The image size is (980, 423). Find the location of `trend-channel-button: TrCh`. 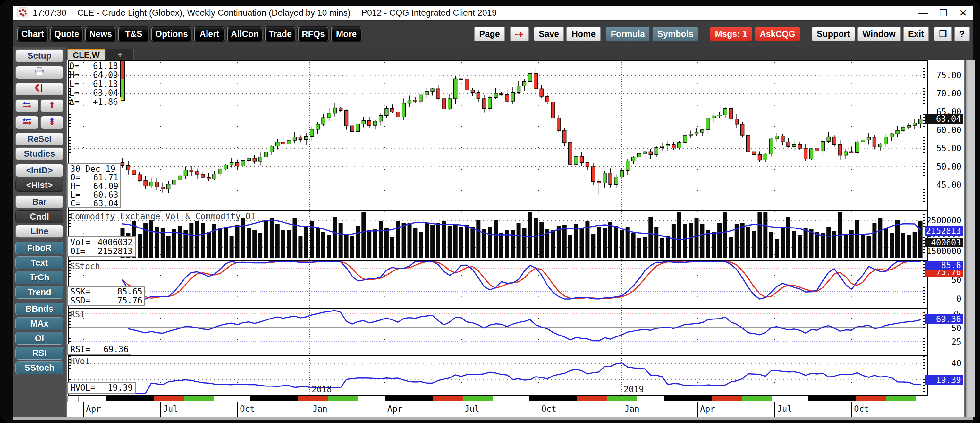

trend-channel-button: TrCh is located at coordinates (40, 277).